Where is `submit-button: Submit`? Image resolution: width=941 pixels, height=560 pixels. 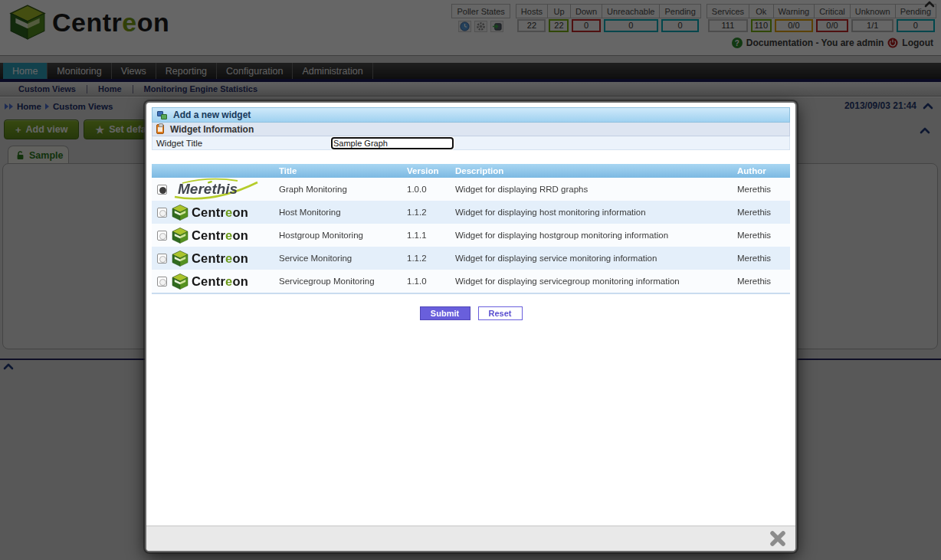 submit-button: Submit is located at coordinates (445, 313).